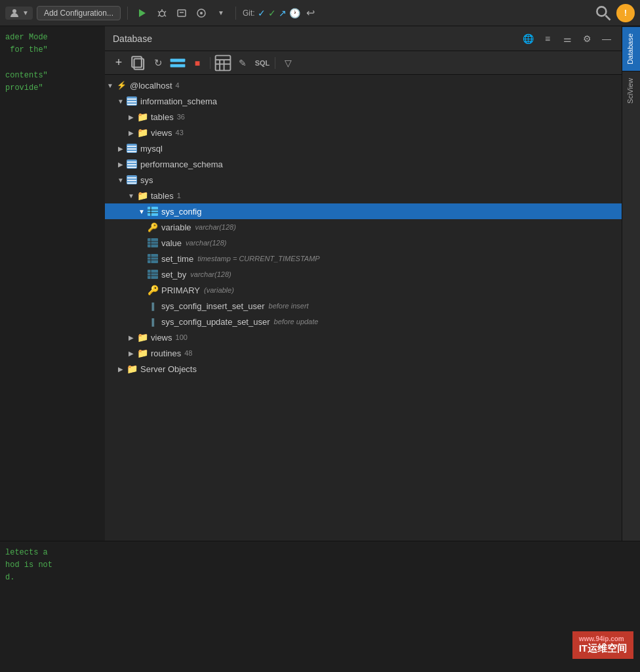 The width and height of the screenshot is (640, 672). Describe the element at coordinates (153, 259) in the screenshot. I see `column-icon-set-time` at that location.